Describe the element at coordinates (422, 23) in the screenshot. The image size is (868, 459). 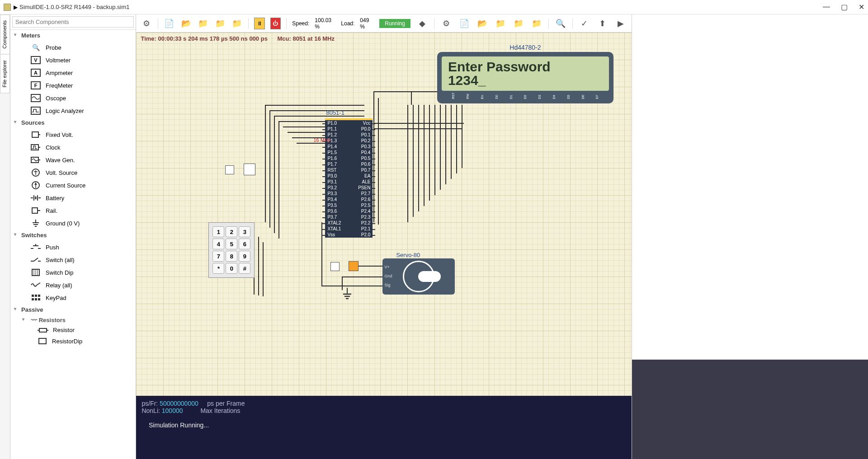
I see `info-button: ◆` at that location.